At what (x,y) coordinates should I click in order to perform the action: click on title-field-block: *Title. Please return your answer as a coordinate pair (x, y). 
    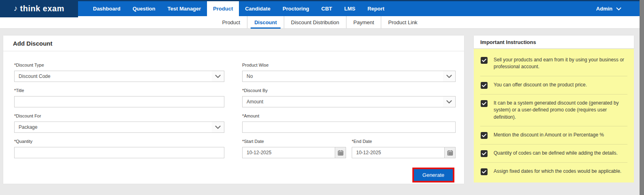
    Looking at the image, I should click on (119, 98).